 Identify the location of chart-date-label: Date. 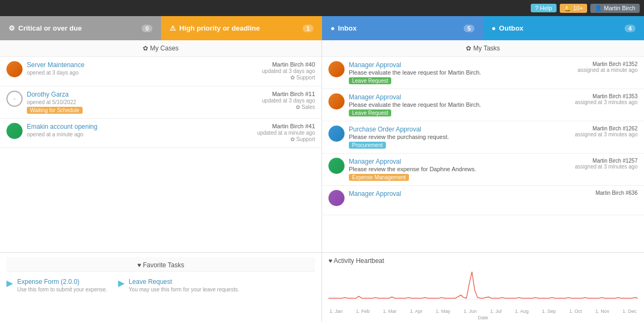
(483, 318).